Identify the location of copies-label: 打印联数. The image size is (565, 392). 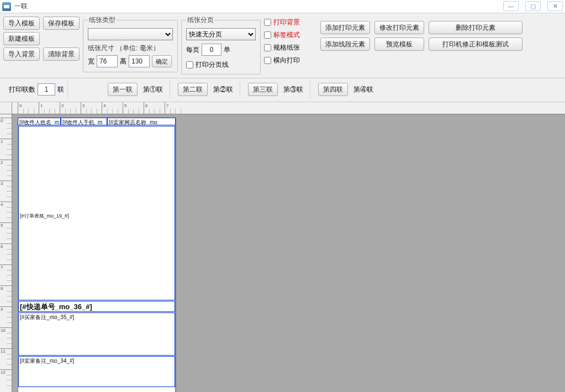
(22, 89).